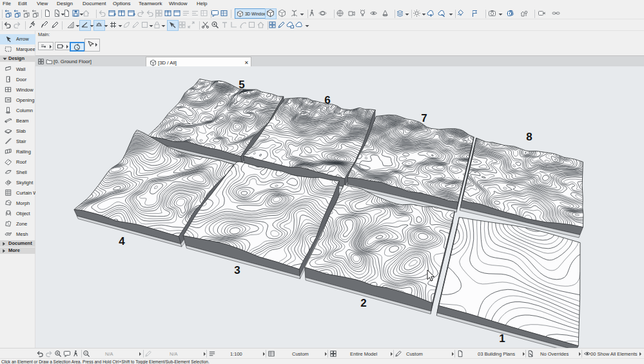 The image size is (644, 364). I want to click on svg-text: 4, so click(122, 241).